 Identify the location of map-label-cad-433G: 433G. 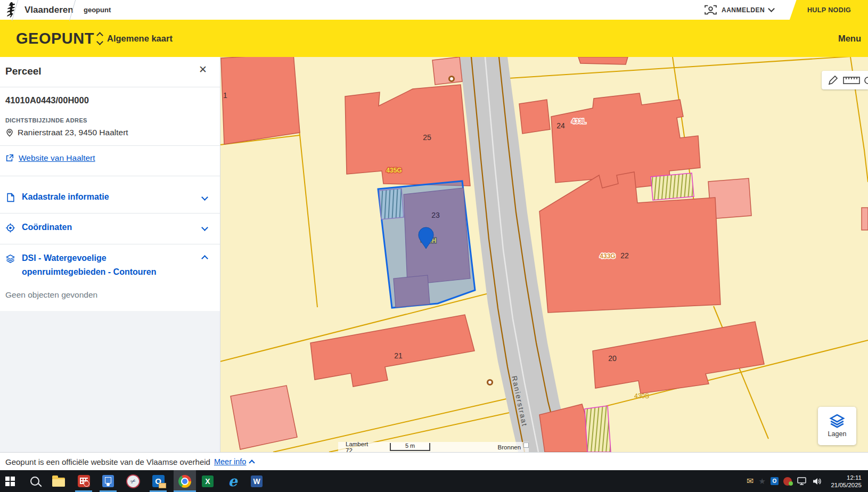
(607, 256).